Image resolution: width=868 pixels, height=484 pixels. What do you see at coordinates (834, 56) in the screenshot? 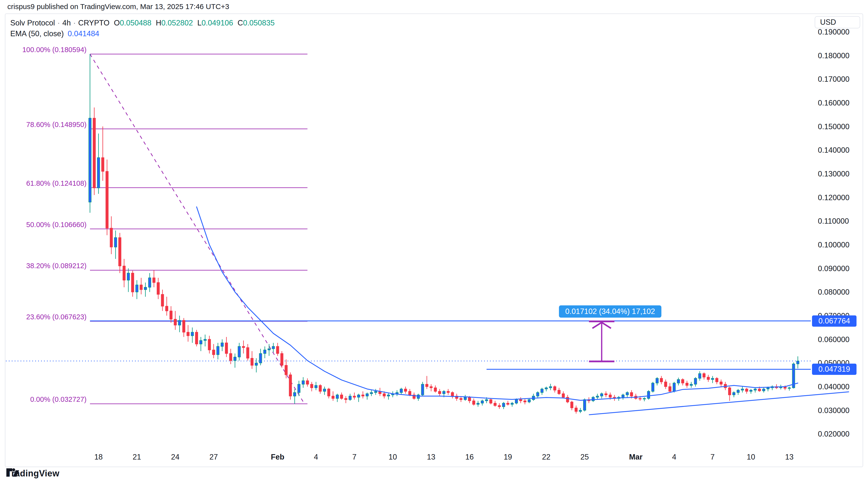
I see `price-scale-label: 0.180000` at bounding box center [834, 56].